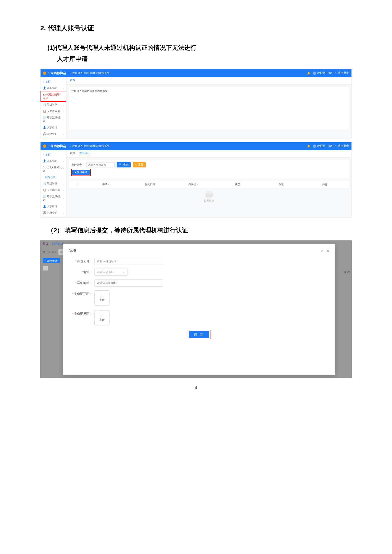 This screenshot has height=554, width=392. I want to click on reset-icon: ↻, so click(136, 165).